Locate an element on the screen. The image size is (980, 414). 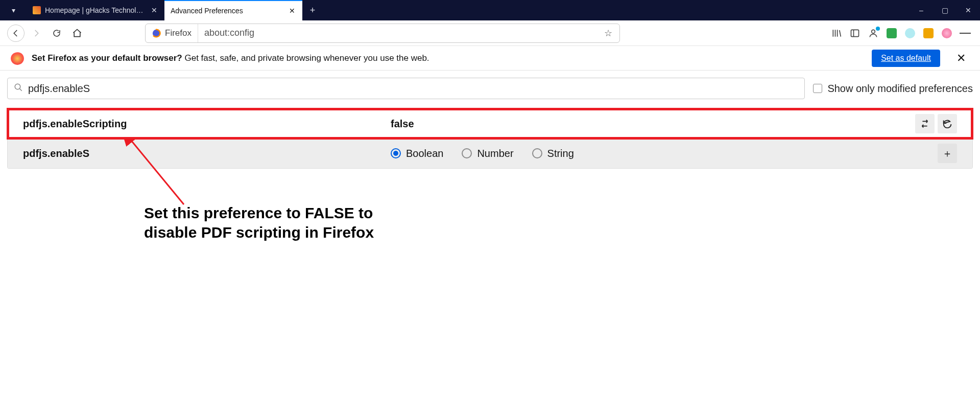
window-minimize-button: – is located at coordinates (921, 10).